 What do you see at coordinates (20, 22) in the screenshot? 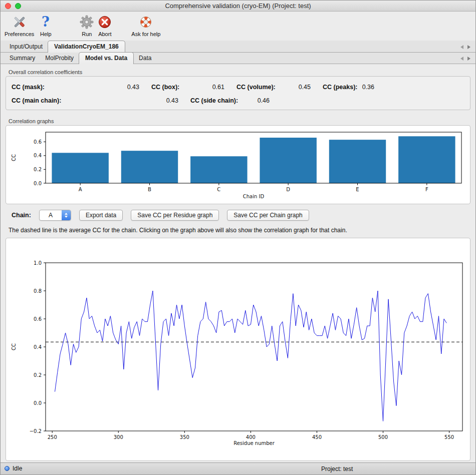
I see `preferences-tools-icon` at bounding box center [20, 22].